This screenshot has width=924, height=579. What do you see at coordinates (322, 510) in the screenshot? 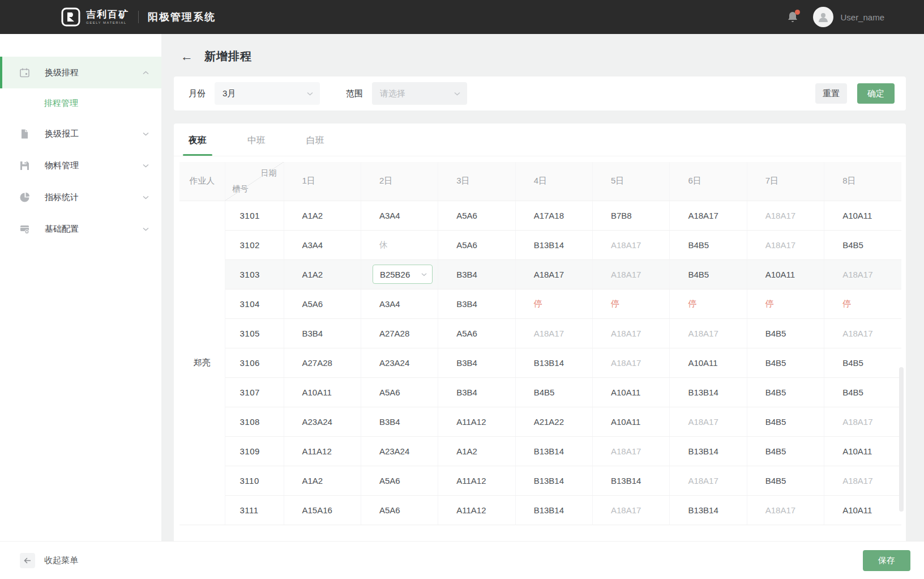
I see `schedule-cell: A15A16` at bounding box center [322, 510].